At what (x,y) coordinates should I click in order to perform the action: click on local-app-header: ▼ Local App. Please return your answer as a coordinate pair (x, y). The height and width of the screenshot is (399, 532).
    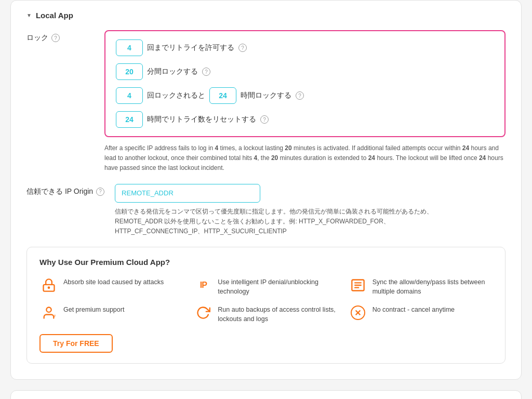
    Looking at the image, I should click on (266, 16).